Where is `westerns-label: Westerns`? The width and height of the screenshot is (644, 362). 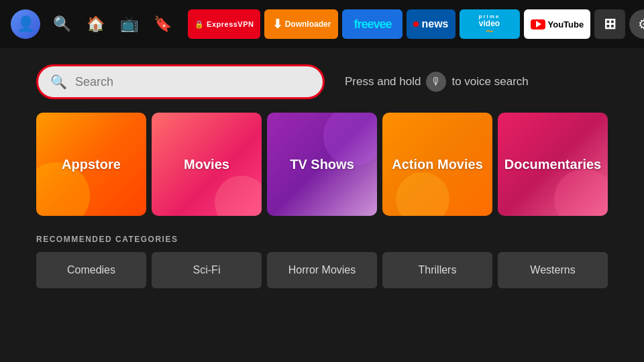 westerns-label: Westerns is located at coordinates (553, 270).